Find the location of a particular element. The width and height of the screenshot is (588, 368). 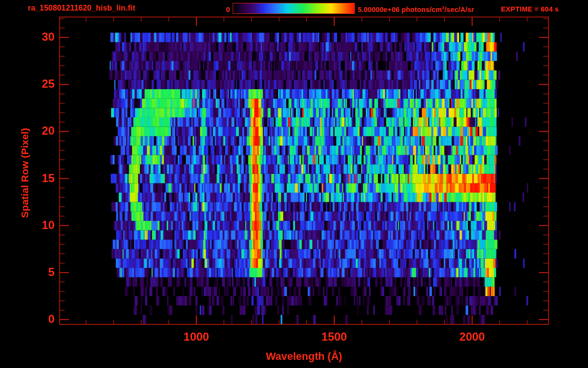

x-tick-label: 1000 is located at coordinates (196, 337).